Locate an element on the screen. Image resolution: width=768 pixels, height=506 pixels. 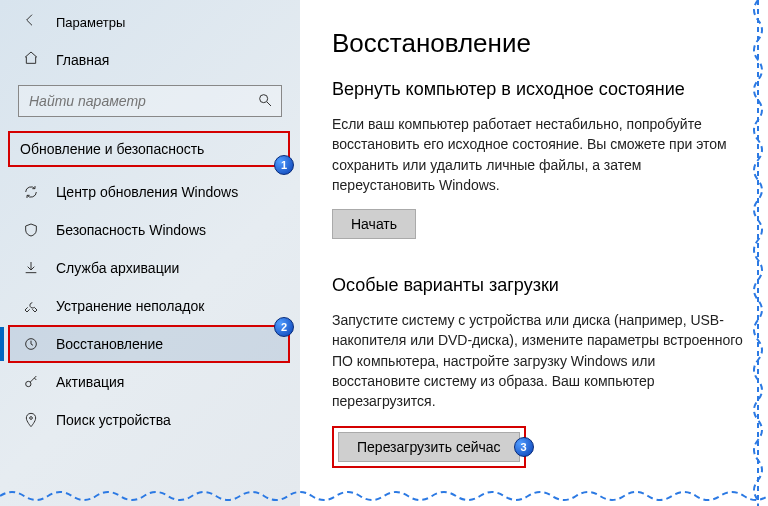
sidebar-item-label: Служба архивации is located at coordinates (118, 268).